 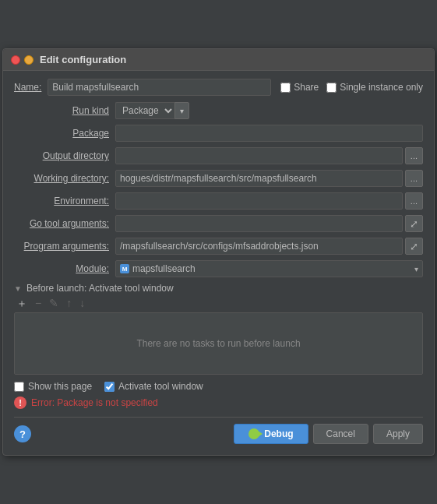 I want to click on single-instance-label: Single instance only, so click(x=382, y=87).